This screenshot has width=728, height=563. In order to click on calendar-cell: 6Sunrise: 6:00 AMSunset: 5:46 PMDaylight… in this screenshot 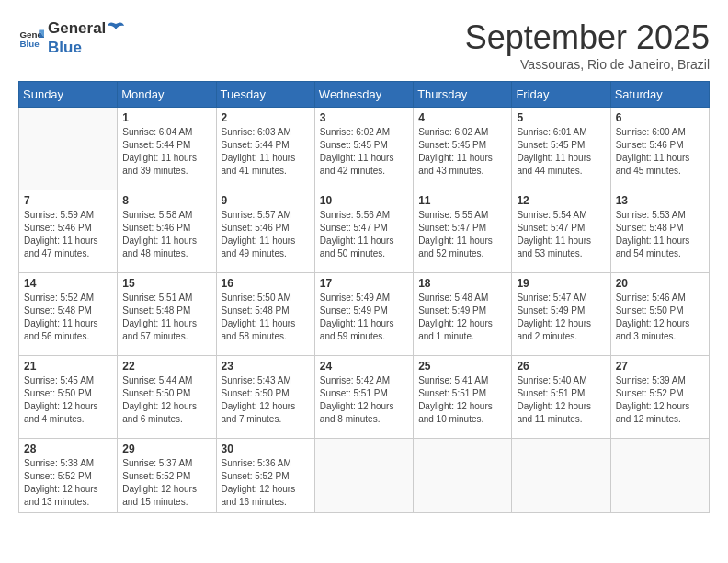, I will do `click(660, 149)`.